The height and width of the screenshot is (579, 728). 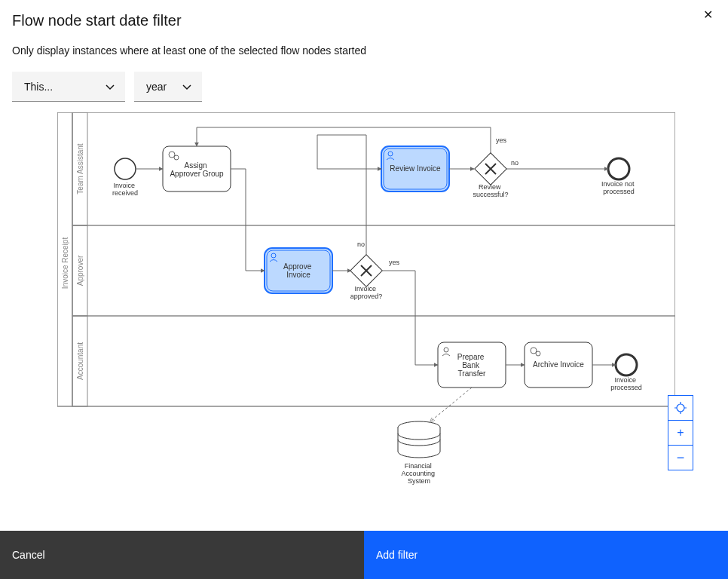 I want to click on cancel-button: Cancel, so click(x=182, y=555).